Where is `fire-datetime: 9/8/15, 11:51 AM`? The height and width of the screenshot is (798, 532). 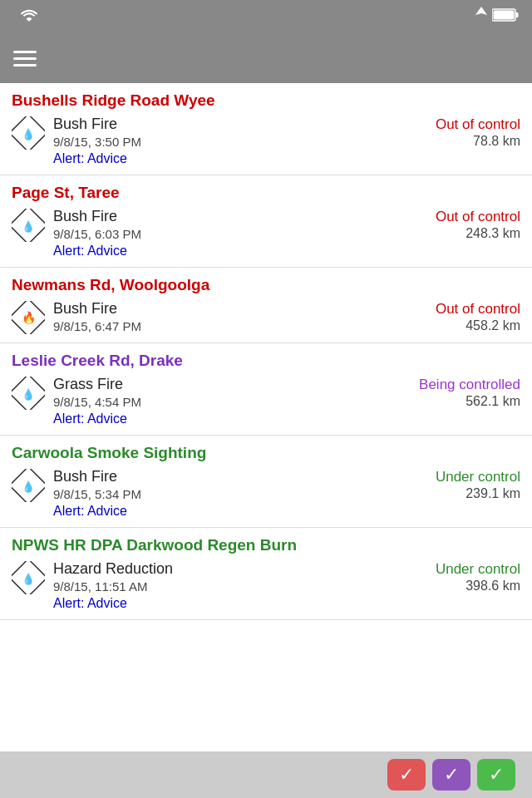 fire-datetime: 9/8/15, 11:51 AM is located at coordinates (100, 587).